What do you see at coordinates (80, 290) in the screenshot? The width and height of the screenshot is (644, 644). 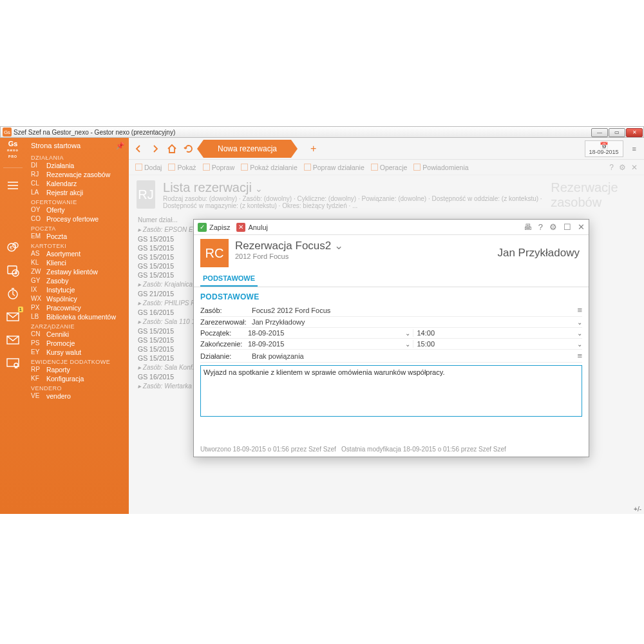 I see `sidebar-item: IXInstytucje` at bounding box center [80, 290].